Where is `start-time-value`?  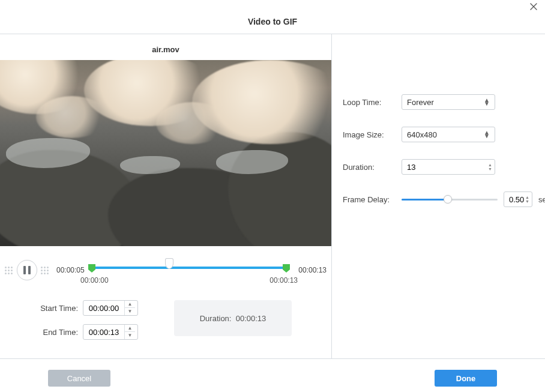 start-time-value is located at coordinates (104, 309).